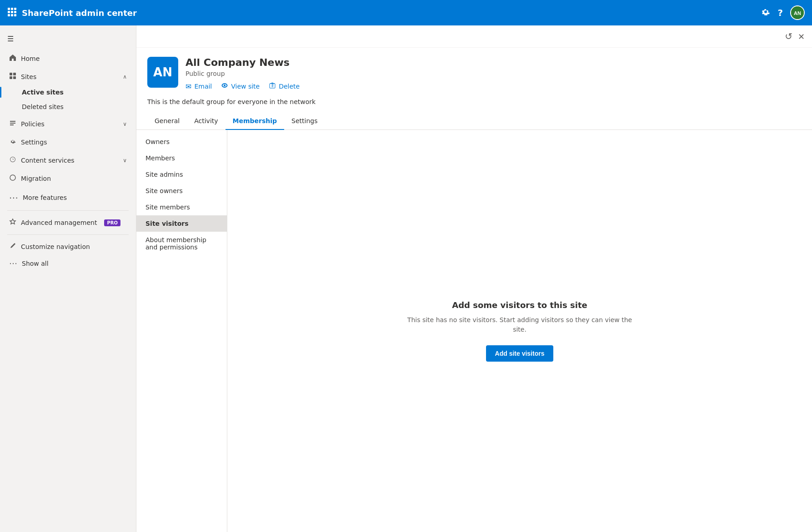 The width and height of the screenshot is (812, 532). Describe the element at coordinates (68, 198) in the screenshot. I see `sidebar-item-more-features: ⋯ More features` at that location.